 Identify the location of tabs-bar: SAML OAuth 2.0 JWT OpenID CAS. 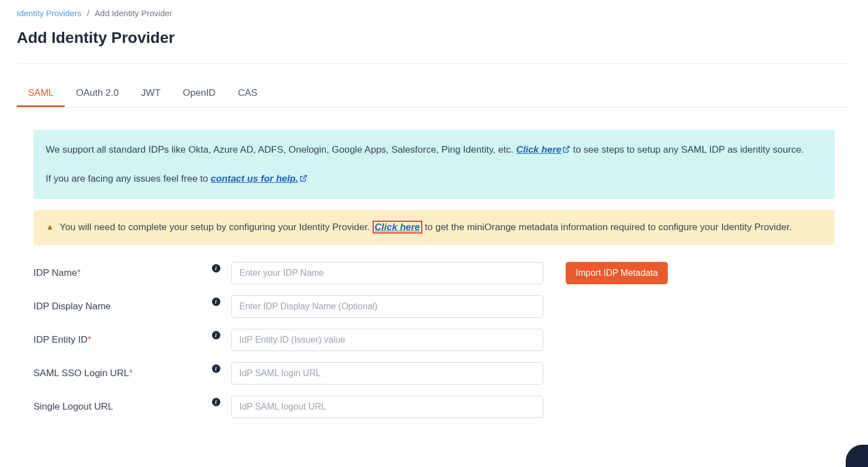
(434, 94).